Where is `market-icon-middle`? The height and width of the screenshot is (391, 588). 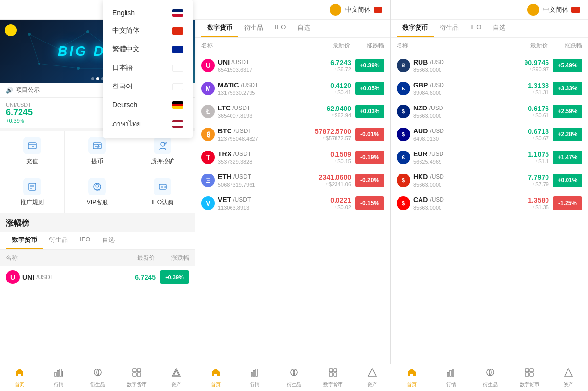 market-icon-middle is located at coordinates (255, 373).